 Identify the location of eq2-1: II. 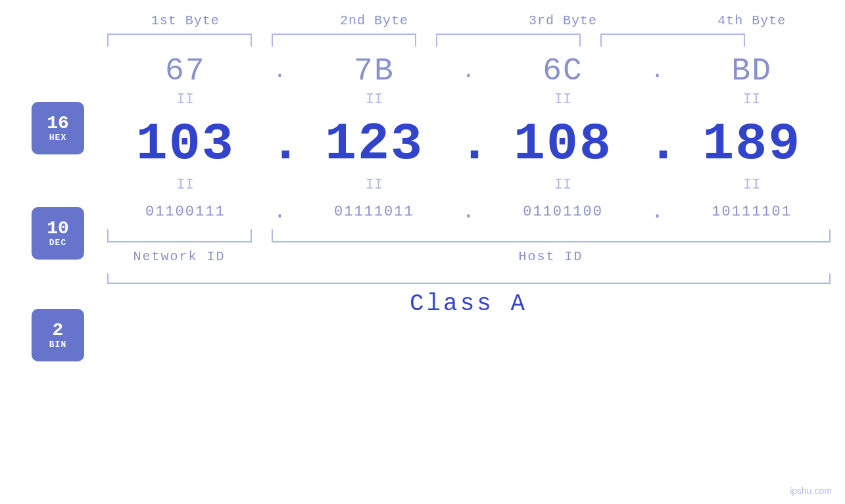
(185, 185).